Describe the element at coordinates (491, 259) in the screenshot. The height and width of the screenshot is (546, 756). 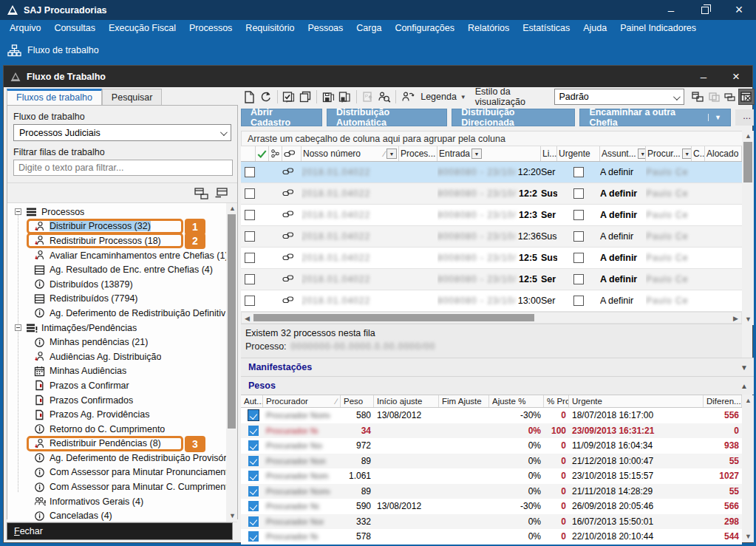
I see `table-row: 2018.01.0402258008080 - 23/10/2018 12:5S…` at that location.